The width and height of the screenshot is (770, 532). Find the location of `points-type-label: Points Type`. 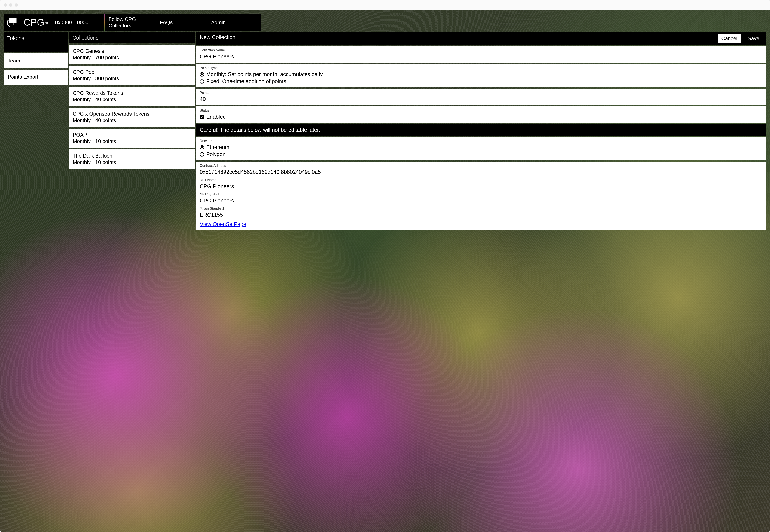

points-type-label: Points Type is located at coordinates (481, 68).